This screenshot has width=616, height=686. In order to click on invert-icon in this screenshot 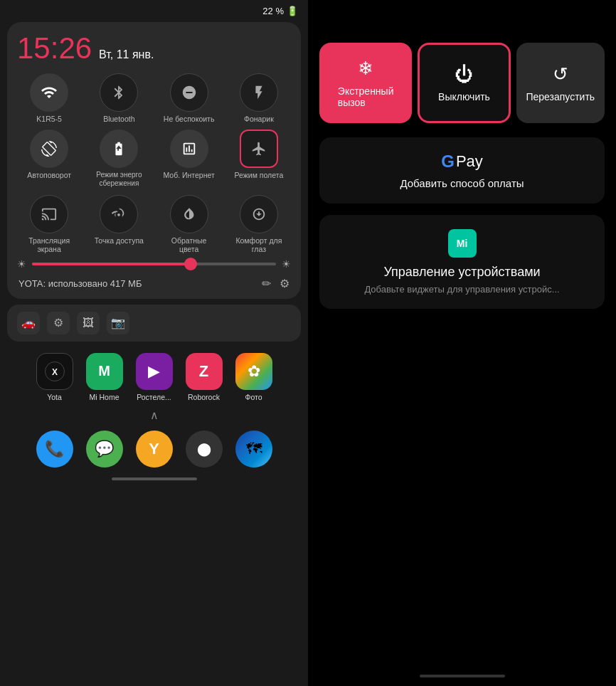, I will do `click(189, 214)`.